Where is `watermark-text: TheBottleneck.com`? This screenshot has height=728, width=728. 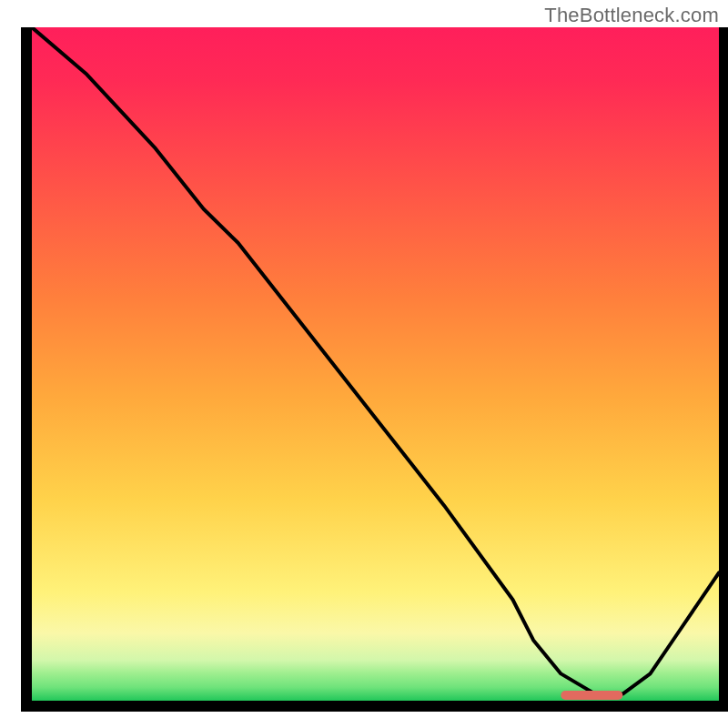
watermark-text: TheBottleneck.com is located at coordinates (632, 15).